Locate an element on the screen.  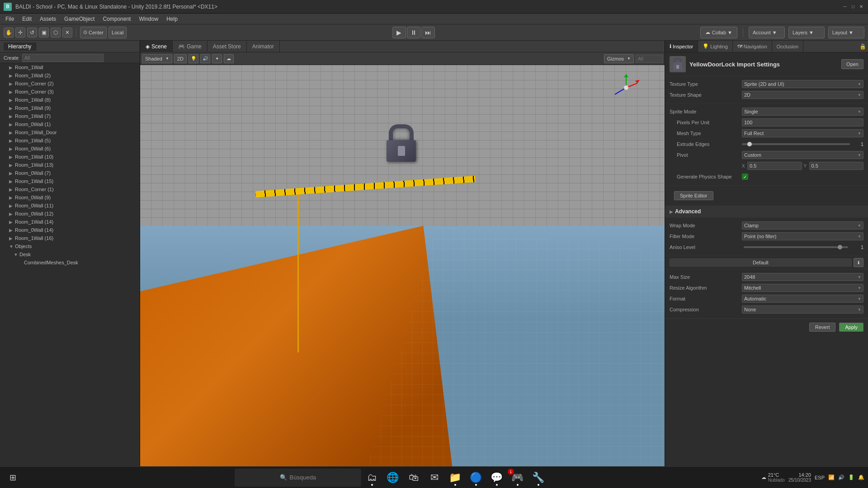
list-item: ▶Room_1Wall (10) is located at coordinates (70, 157).